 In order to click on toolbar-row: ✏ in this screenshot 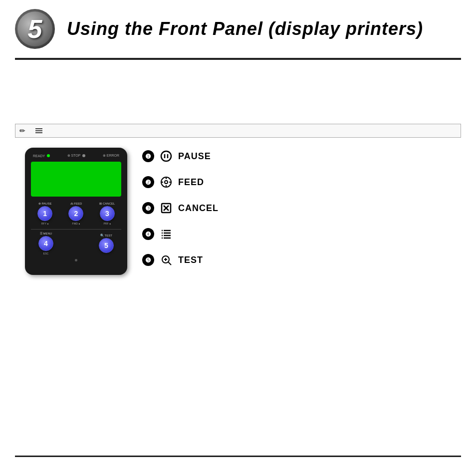, I will do `click(238, 131)`.